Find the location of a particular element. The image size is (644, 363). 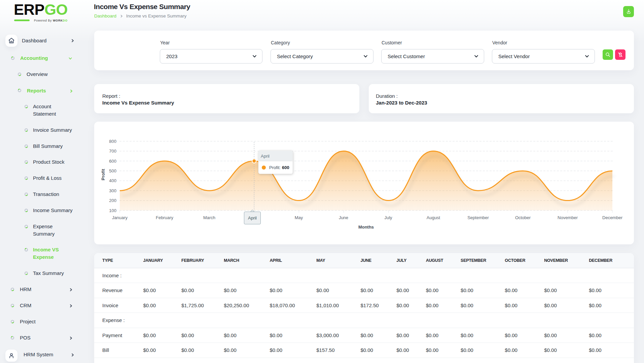

svg-text: 100 is located at coordinates (113, 210).